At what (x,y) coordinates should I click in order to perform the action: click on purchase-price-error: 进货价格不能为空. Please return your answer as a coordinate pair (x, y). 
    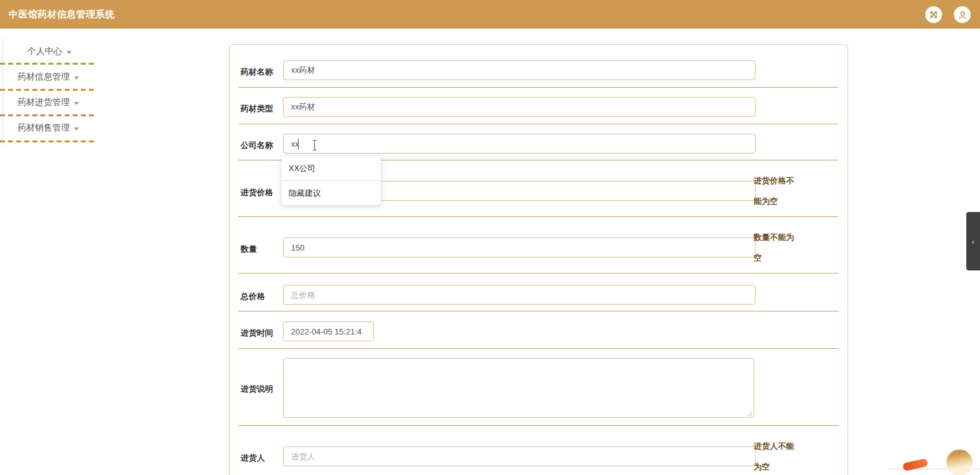
    Looking at the image, I should click on (775, 191).